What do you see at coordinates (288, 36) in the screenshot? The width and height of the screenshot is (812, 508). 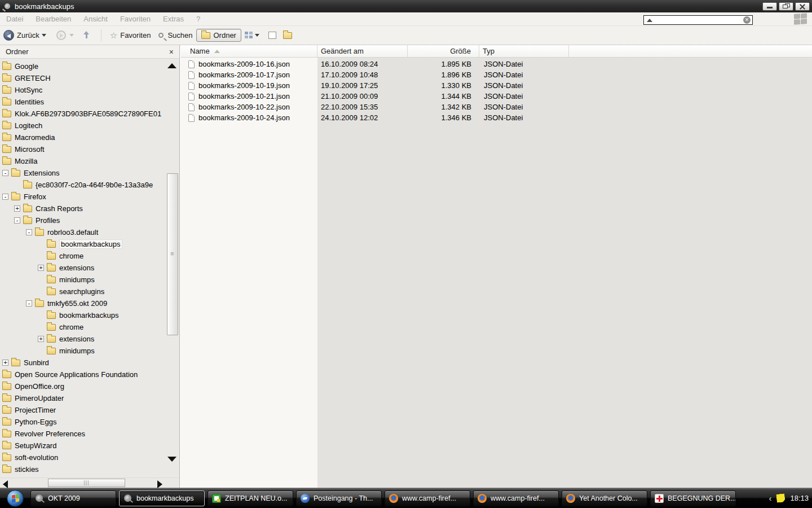 I see `folder-up-button` at bounding box center [288, 36].